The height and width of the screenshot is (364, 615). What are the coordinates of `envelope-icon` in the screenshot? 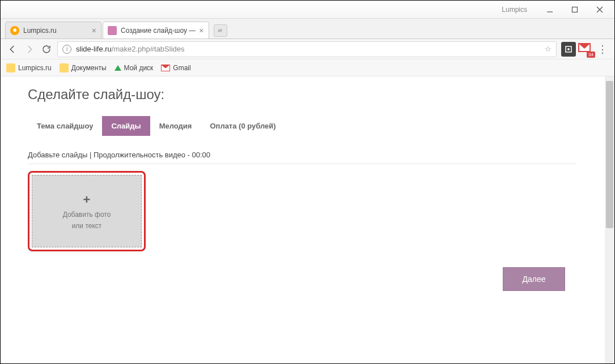 It's located at (584, 48).